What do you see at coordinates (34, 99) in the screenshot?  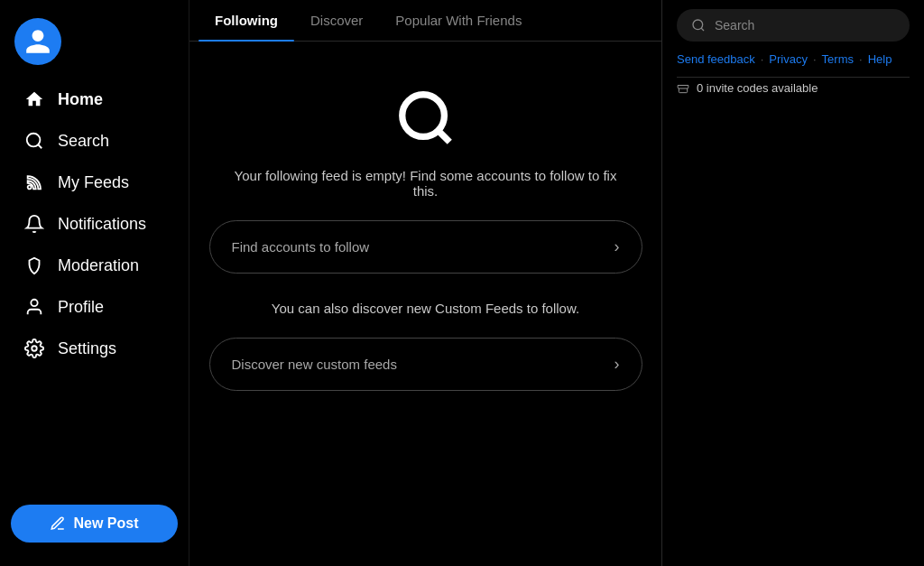 I see `home-icon` at bounding box center [34, 99].